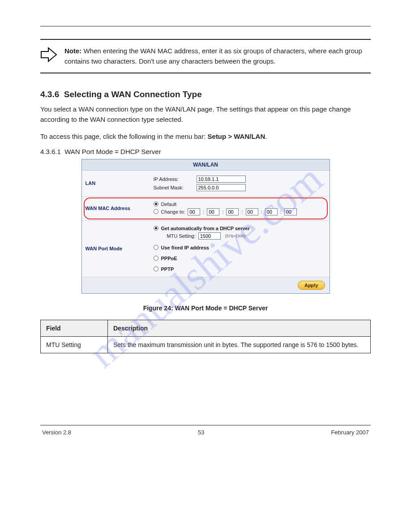 The height and width of the screenshot is (532, 411). Describe the element at coordinates (239, 328) in the screenshot. I see `th-description: Description` at that location.